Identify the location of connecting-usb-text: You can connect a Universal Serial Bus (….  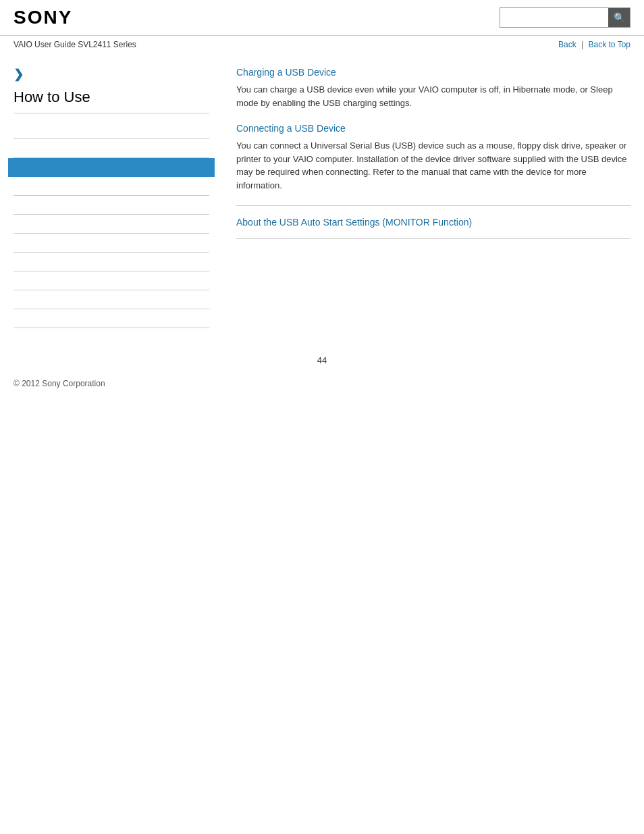
(433, 165).